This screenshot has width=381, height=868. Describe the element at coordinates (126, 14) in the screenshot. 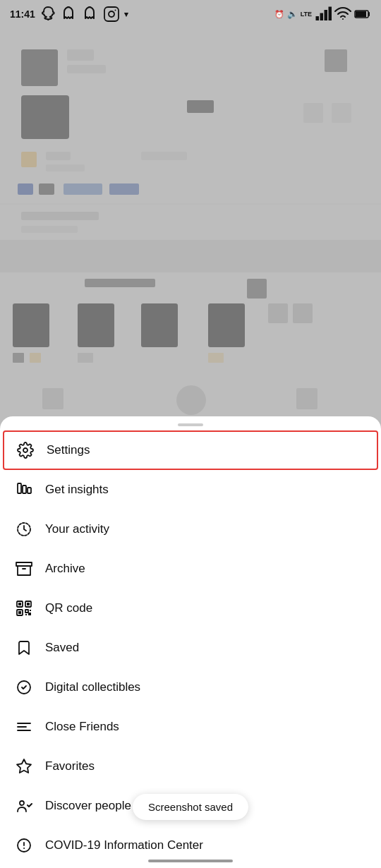

I see `chevron-icon: ▾` at that location.